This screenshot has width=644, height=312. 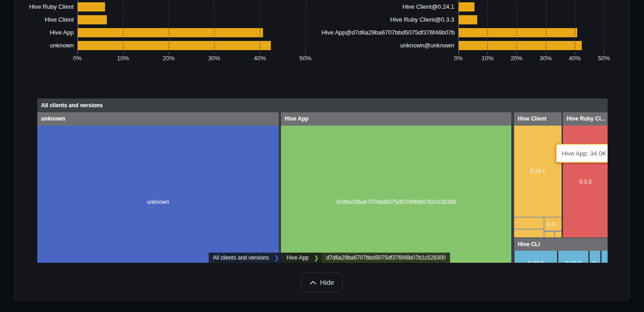 I want to click on treemap-section-header: Hive Ruby Cl..., so click(x=585, y=119).